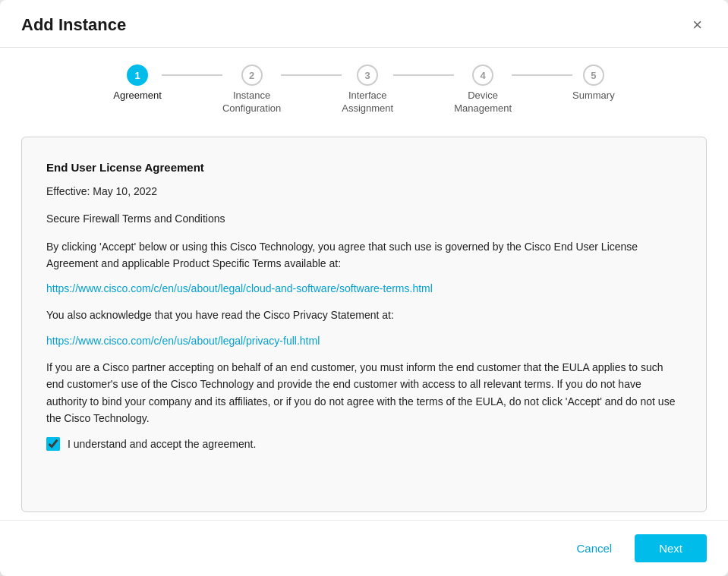 The height and width of the screenshot is (576, 728). What do you see at coordinates (367, 75) in the screenshot?
I see `step-3-circle: 3` at bounding box center [367, 75].